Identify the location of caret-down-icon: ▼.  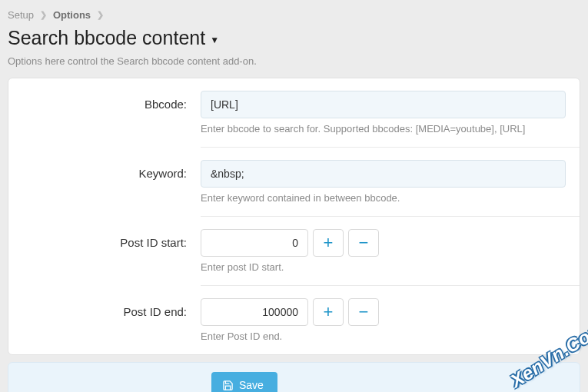
(214, 40).